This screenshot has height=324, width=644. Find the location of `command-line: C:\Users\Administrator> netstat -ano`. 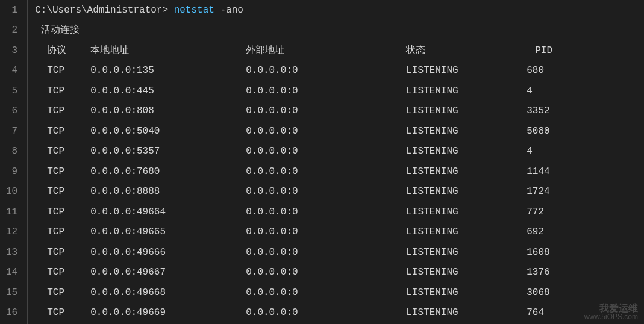

command-line: C:\Users\Administrator> netstat -ano is located at coordinates (340, 10).